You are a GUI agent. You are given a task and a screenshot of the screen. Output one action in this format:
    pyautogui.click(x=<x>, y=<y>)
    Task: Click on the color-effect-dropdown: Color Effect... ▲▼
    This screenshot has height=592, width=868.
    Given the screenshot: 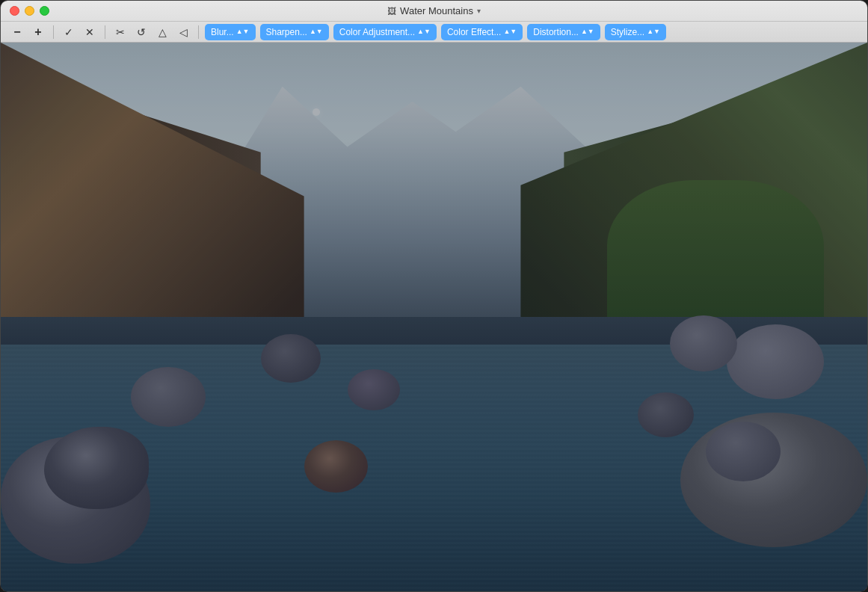 What is the action you would take?
    pyautogui.click(x=481, y=32)
    